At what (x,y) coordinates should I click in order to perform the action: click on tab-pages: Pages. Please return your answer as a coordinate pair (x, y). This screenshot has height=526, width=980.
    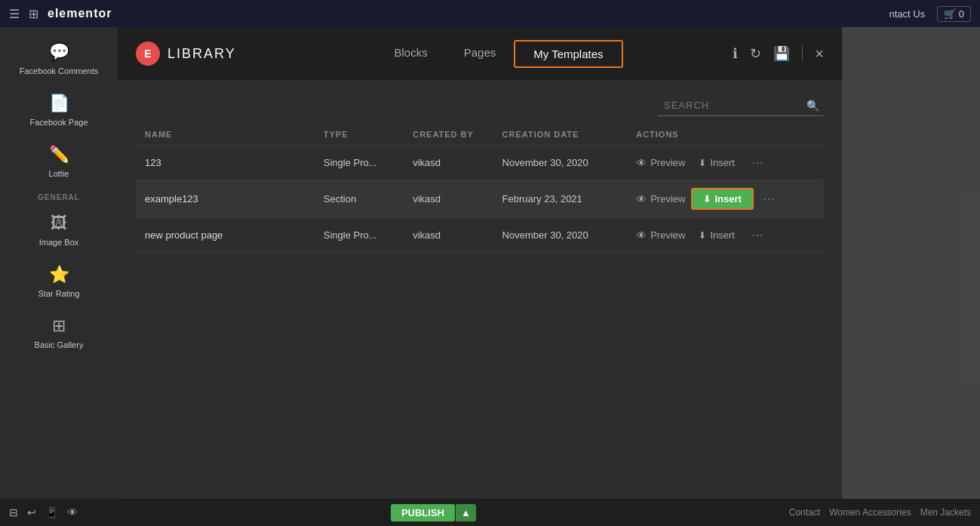
    Looking at the image, I should click on (480, 54).